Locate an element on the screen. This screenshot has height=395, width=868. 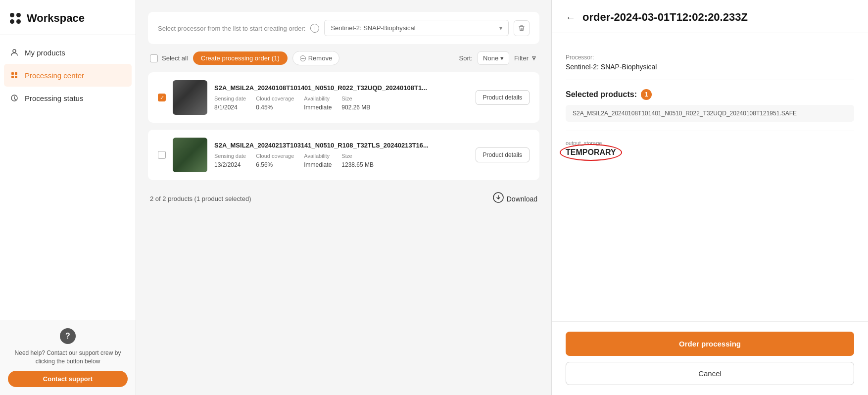
processor-dropdown-value: Sentinel-2: SNAP-Biophysical is located at coordinates (373, 28).